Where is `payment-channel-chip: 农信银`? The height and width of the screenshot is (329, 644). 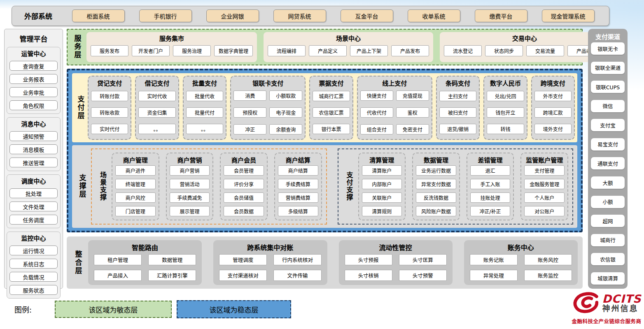 payment-channel-chip: 农信银 is located at coordinates (608, 259).